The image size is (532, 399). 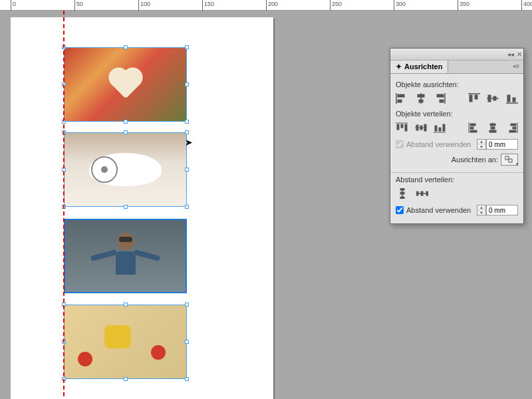 What do you see at coordinates (493, 98) in the screenshot?
I see `align-vcenter-icon` at bounding box center [493, 98].